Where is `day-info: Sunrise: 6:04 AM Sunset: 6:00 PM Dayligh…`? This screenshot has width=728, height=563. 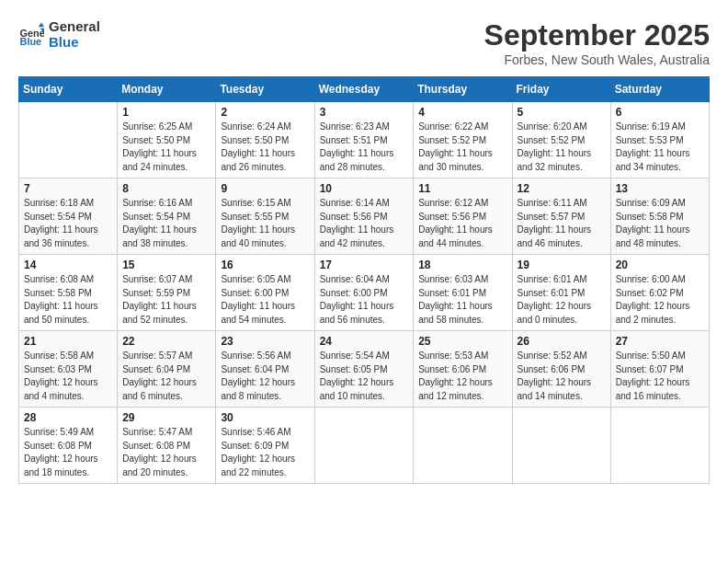 day-info: Sunrise: 6:04 AM Sunset: 6:00 PM Dayligh… is located at coordinates (364, 300).